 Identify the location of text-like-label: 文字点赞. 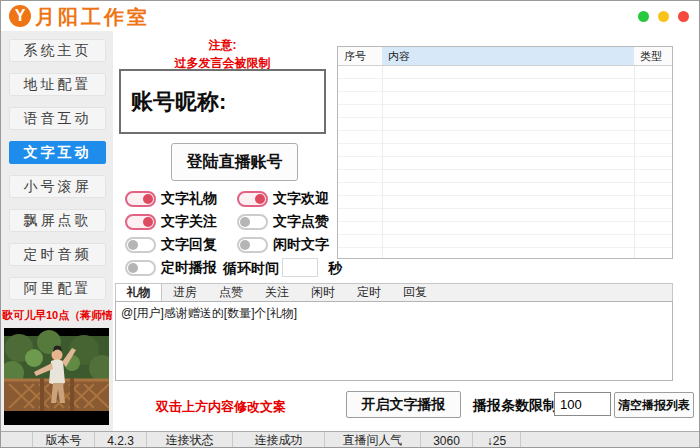
(301, 222).